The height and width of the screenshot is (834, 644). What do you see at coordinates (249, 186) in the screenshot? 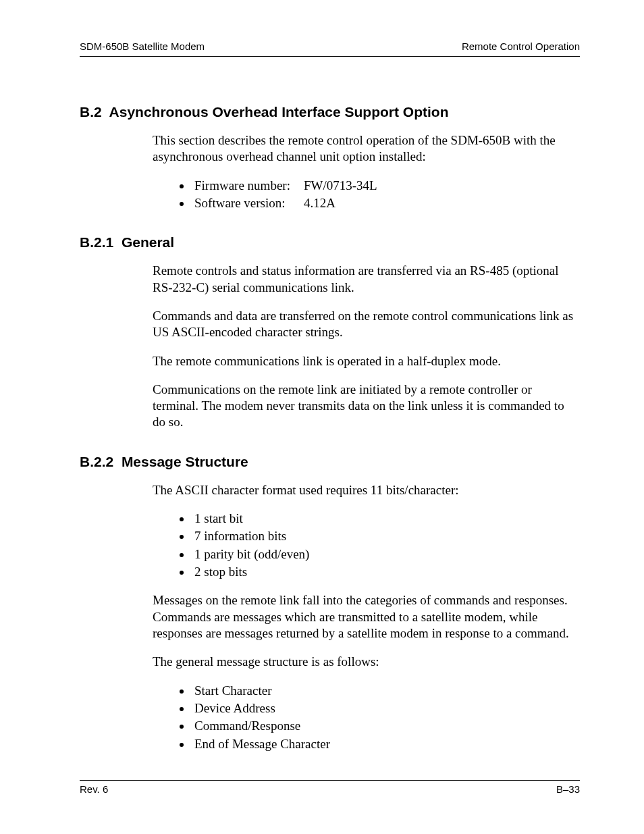
I see `kv-label: Firmware number:` at bounding box center [249, 186].